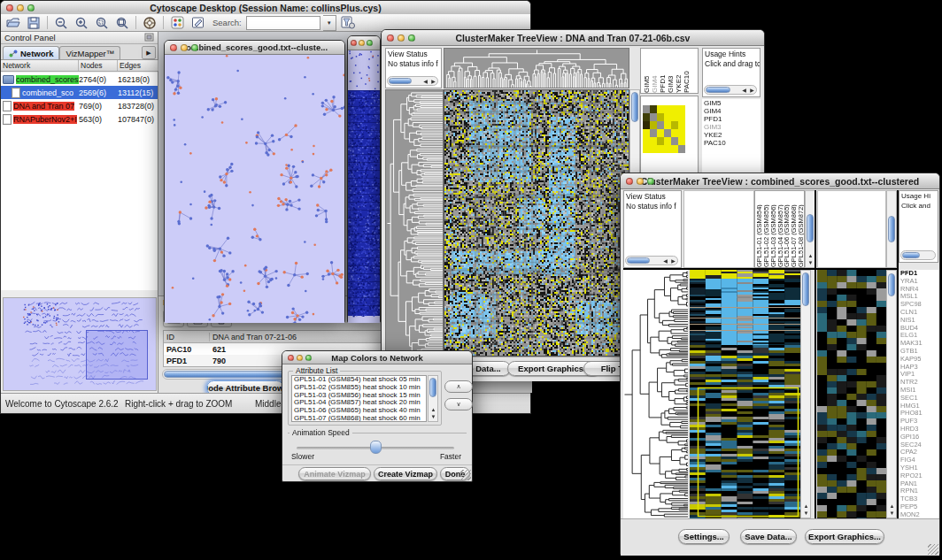 The width and height of the screenshot is (942, 560). Describe the element at coordinates (731, 103) in the screenshot. I see `gene-label: GIM5` at that location.